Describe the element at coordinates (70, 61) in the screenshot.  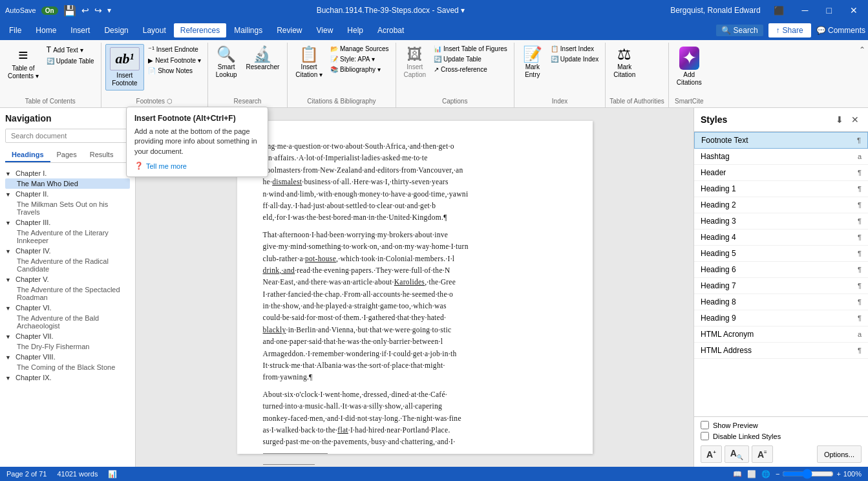
I see `update-table-toc-button: 🔄 Update Table` at that location.